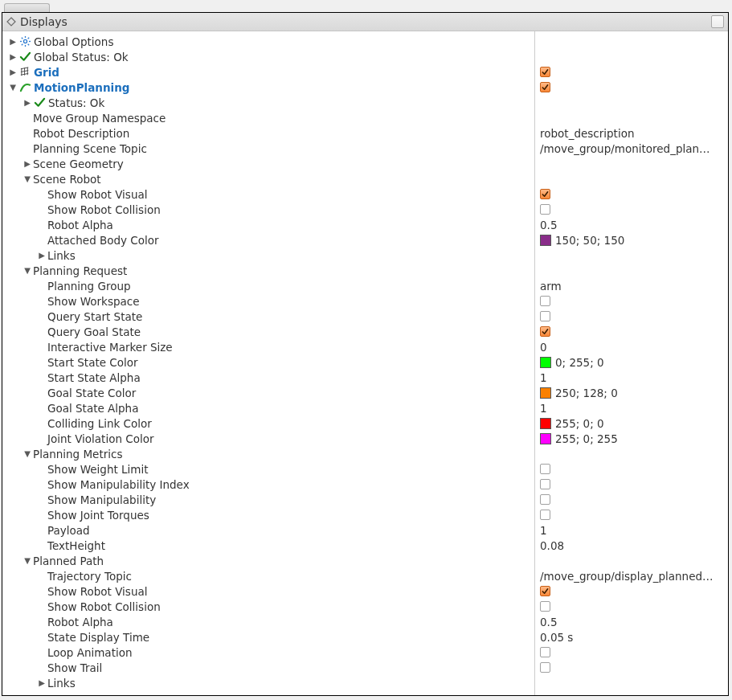 This screenshot has height=700, width=732. I want to click on tree-item-scene-geometry: ▶Scene Geometry, so click(268, 164).